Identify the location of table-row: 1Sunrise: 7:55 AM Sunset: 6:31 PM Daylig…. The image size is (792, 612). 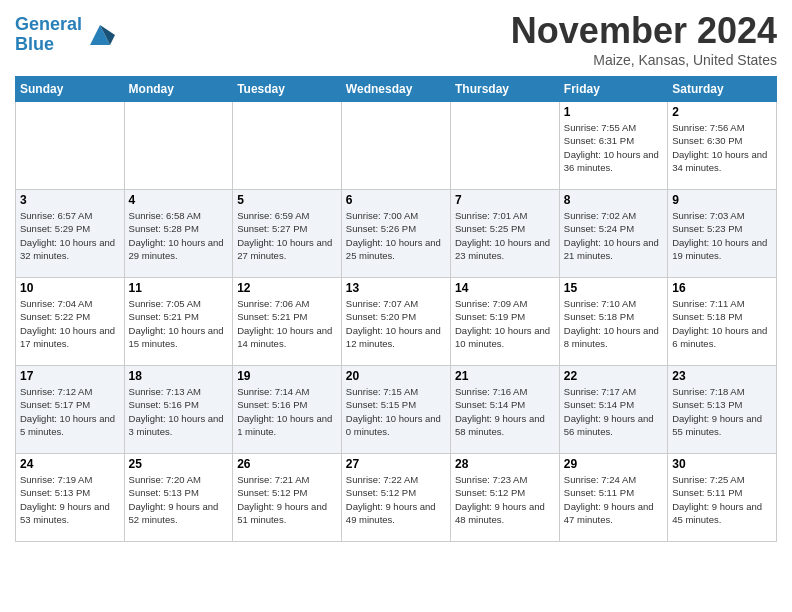
(613, 146).